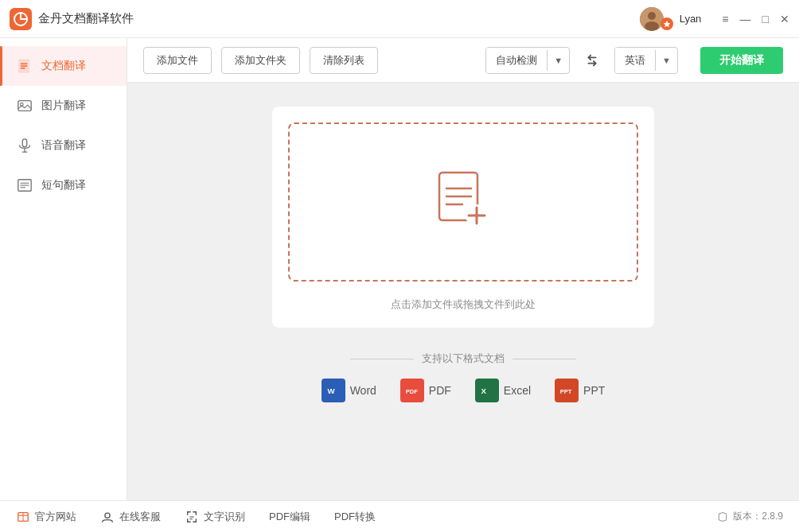  Describe the element at coordinates (177, 60) in the screenshot. I see `add-file-button: 添加文件` at that location.